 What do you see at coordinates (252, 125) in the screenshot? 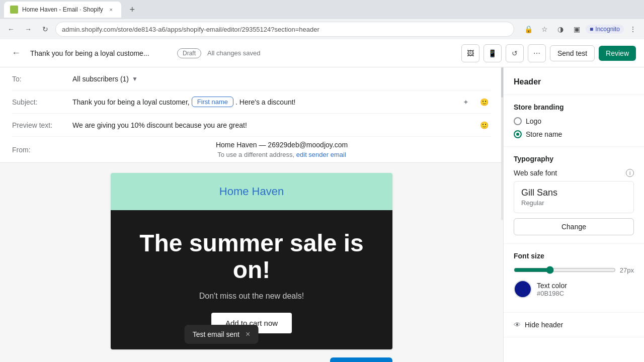
I see `preview-text-row: Preview text: We are giving you 10% disc…` at bounding box center [252, 125].